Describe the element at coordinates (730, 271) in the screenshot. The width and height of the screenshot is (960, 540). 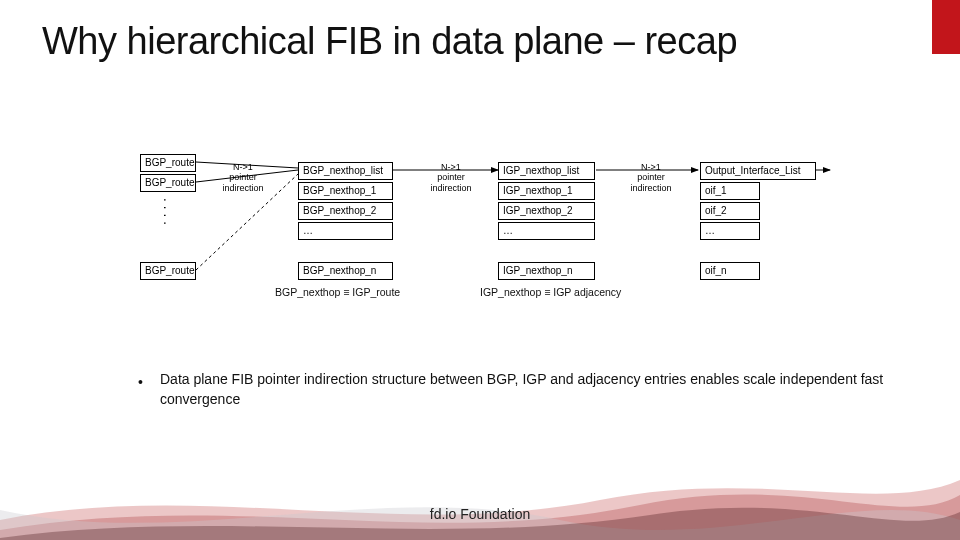
I see `box-oif-n: oif_n` at that location.